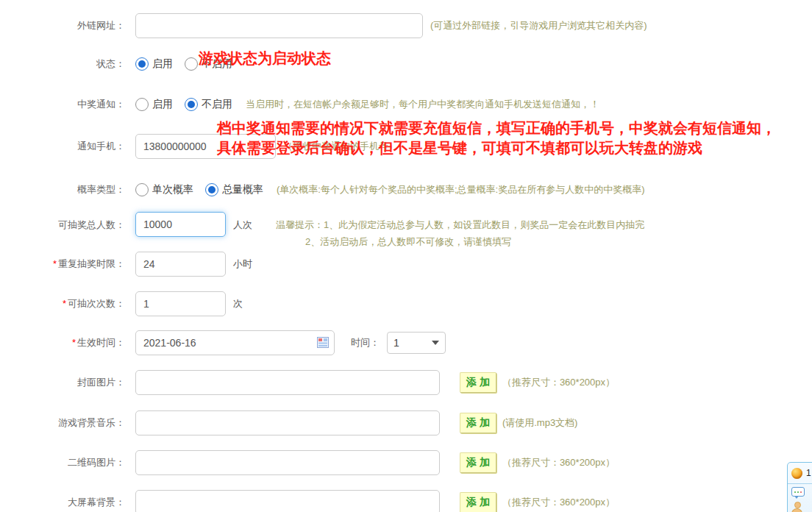 This screenshot has width=812, height=512. What do you see at coordinates (206, 146) in the screenshot?
I see `notify-phone-input` at bounding box center [206, 146].